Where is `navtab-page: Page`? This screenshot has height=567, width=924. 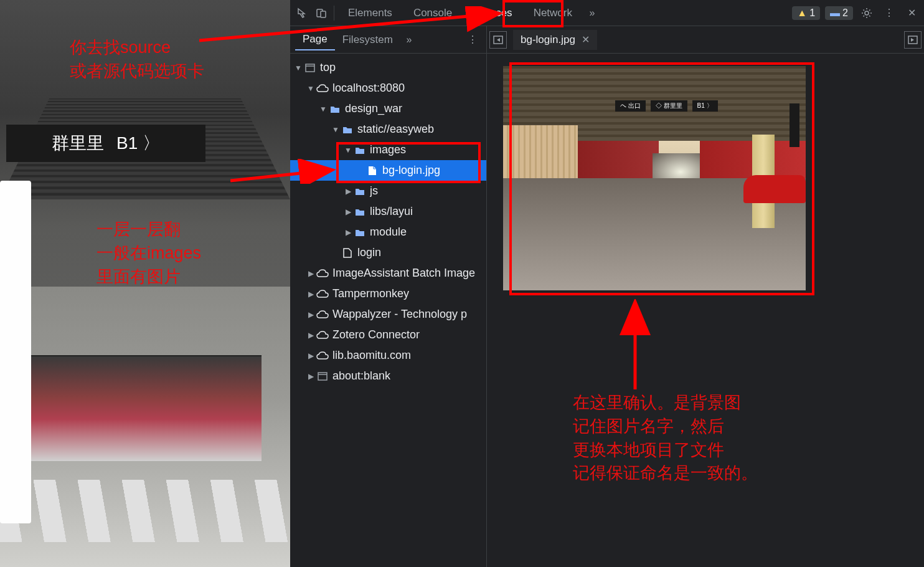
navtab-page: Page is located at coordinates (315, 40).